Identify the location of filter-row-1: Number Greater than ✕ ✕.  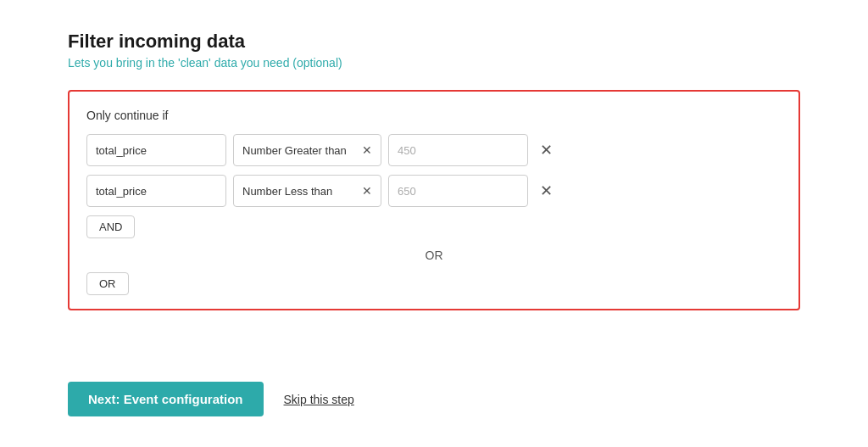
(434, 150).